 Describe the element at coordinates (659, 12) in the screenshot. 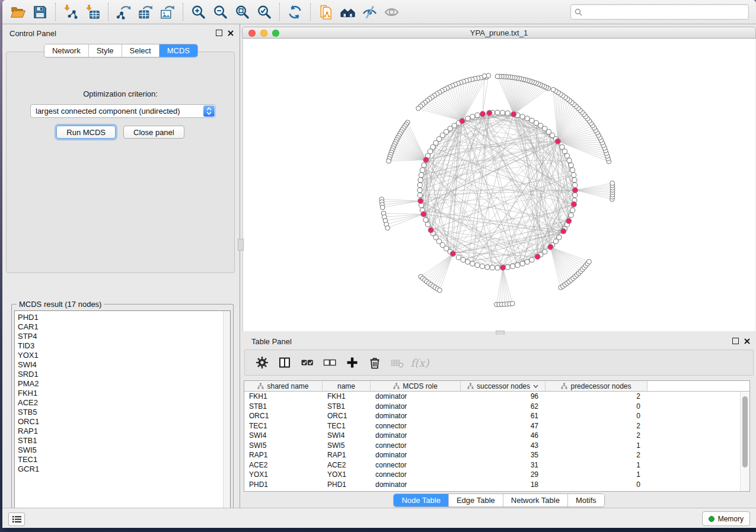

I see `search-box` at that location.